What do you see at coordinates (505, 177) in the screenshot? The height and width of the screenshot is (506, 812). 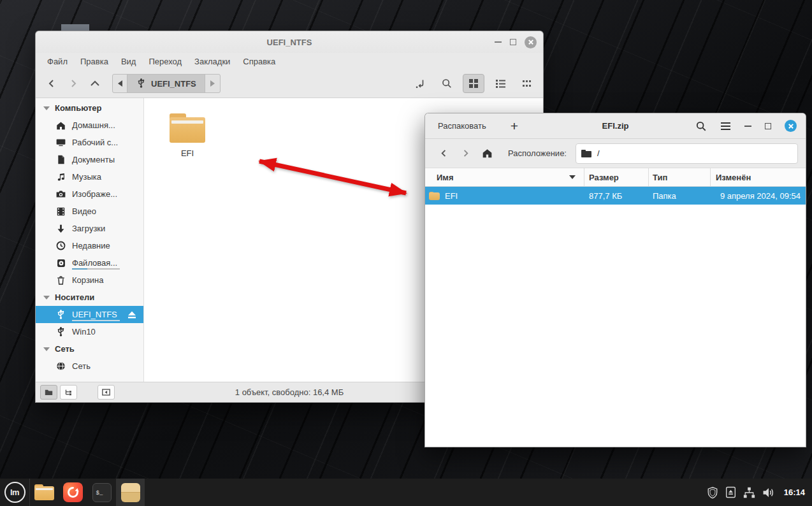 I see `column-header-name: Имя` at bounding box center [505, 177].